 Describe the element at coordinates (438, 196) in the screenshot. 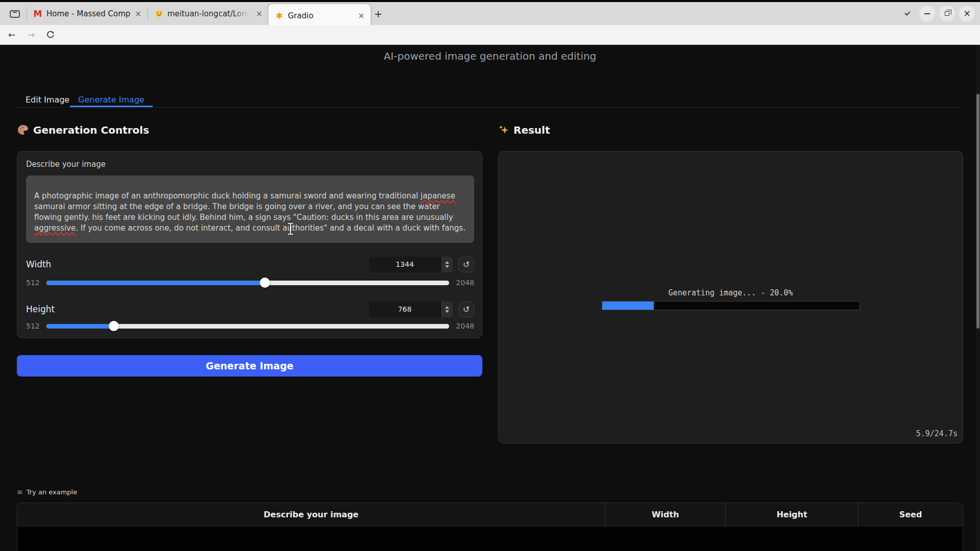

I see `misspelled-word: japanese` at that location.